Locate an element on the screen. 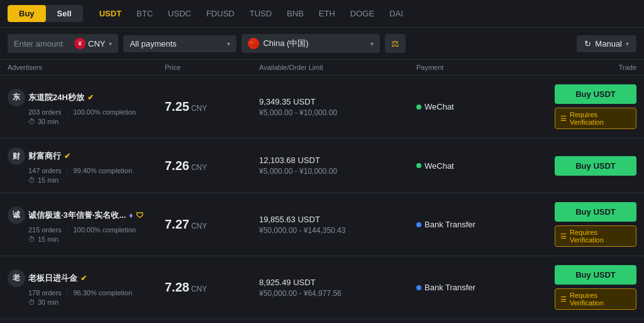 The width and height of the screenshot is (644, 323). avail-col-0: 9,349.35 USDT¥5,000.00 - ¥10,000.00 is located at coordinates (338, 107).